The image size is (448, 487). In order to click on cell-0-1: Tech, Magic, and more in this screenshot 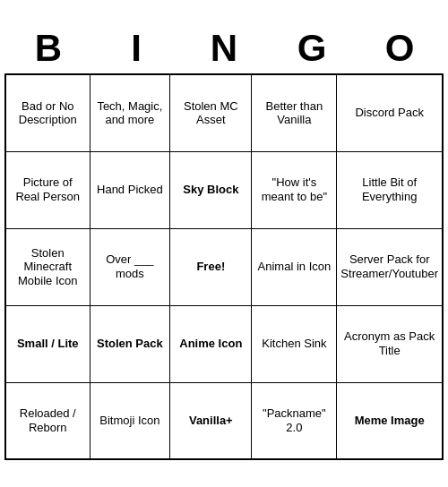, I will do `click(130, 113)`.